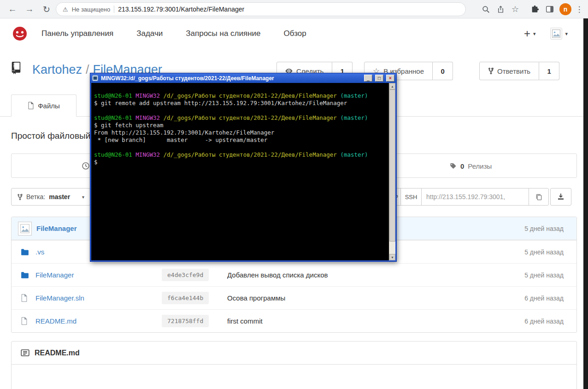  What do you see at coordinates (390, 78) in the screenshot?
I see `terminal-close-button: ×` at bounding box center [390, 78].